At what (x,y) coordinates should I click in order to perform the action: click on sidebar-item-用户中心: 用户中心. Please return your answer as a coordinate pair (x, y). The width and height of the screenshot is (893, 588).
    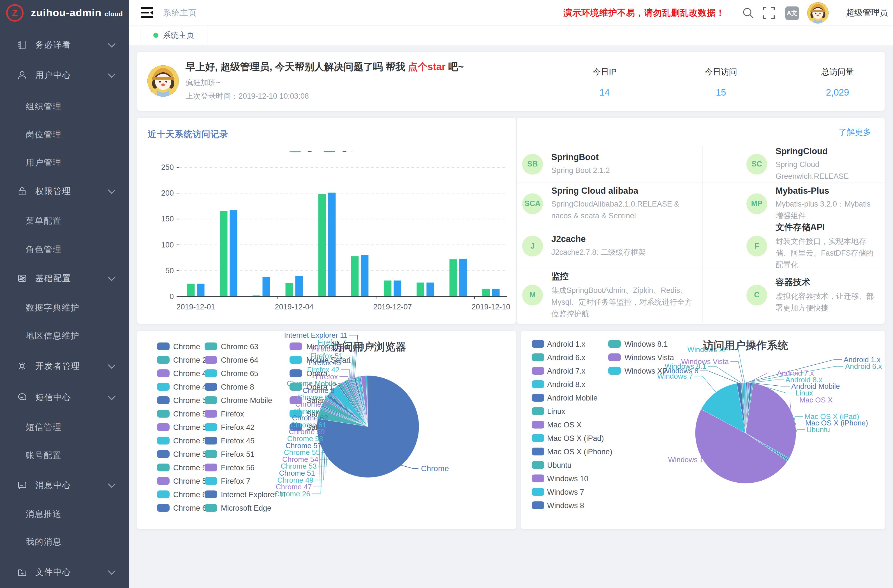
    Looking at the image, I should click on (65, 75).